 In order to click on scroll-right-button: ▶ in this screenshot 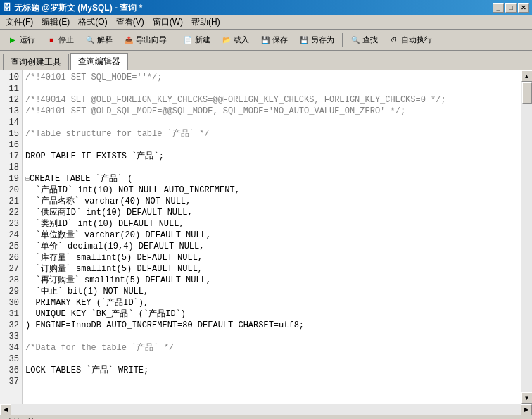, I will do `click(526, 410)`.